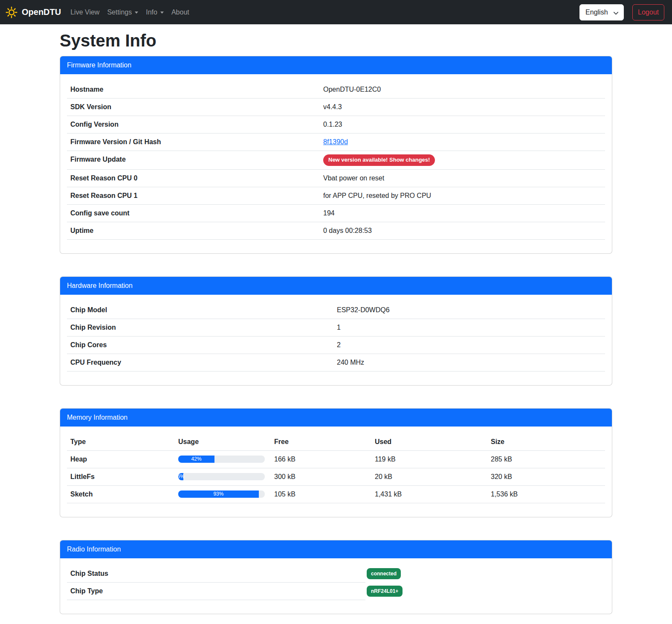 The height and width of the screenshot is (624, 672). What do you see at coordinates (462, 231) in the screenshot?
I see `uptime-value: 0 days 00:28:53` at bounding box center [462, 231].